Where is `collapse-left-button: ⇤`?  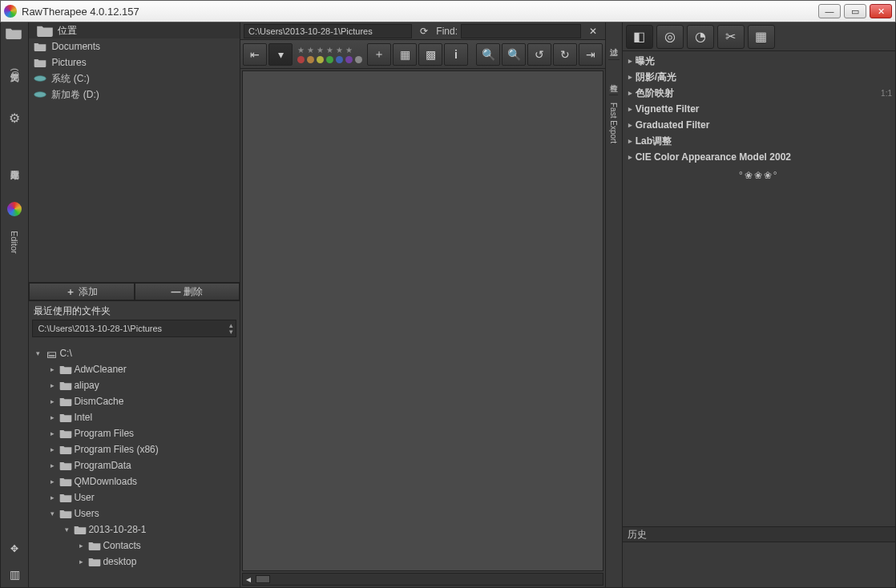 collapse-left-button: ⇤ is located at coordinates (255, 54).